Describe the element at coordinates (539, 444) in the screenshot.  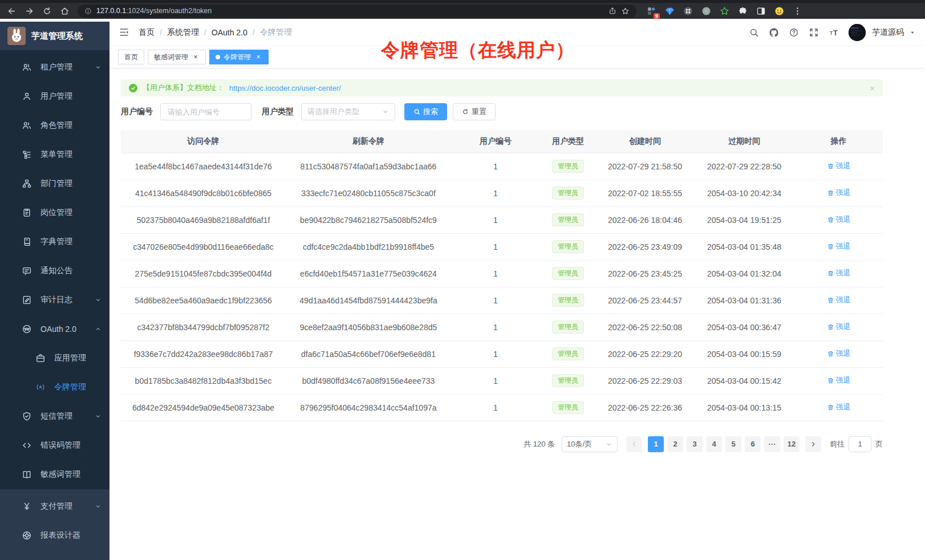
I see `total-count: 共 120 条` at that location.